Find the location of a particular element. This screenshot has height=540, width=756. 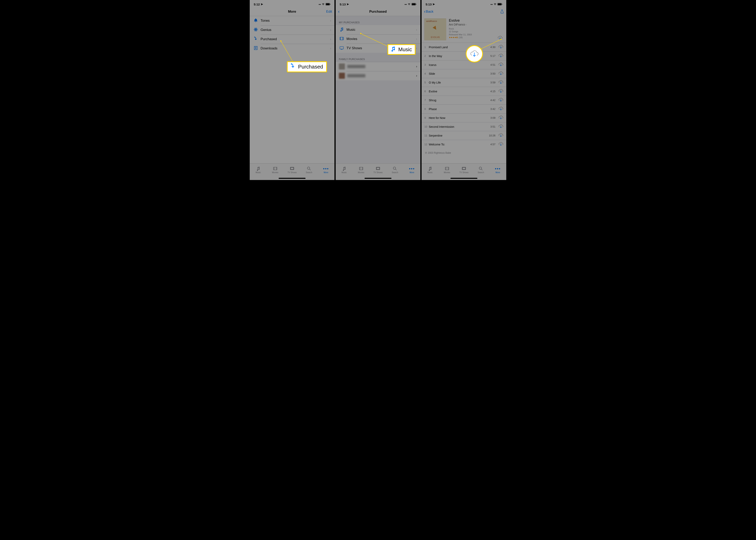

bell-icon is located at coordinates (256, 21).